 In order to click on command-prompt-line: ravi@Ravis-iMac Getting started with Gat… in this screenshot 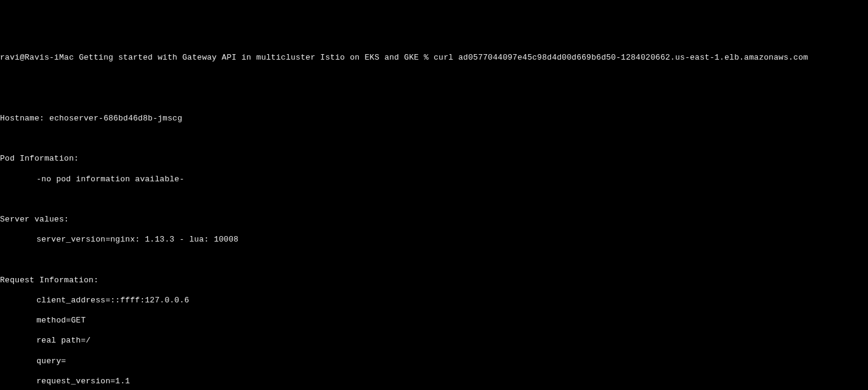, I will do `click(434, 58)`.